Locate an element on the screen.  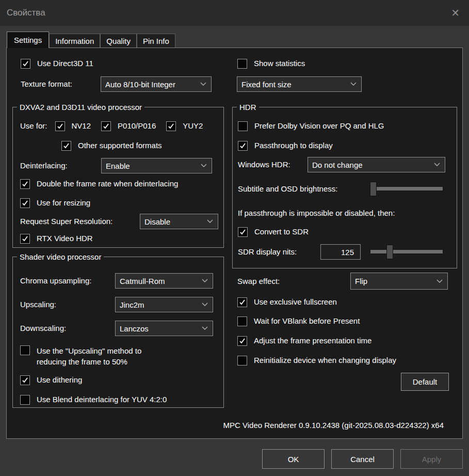
reinit-device-label: Reinitialize device when changing displa… is located at coordinates (325, 360).